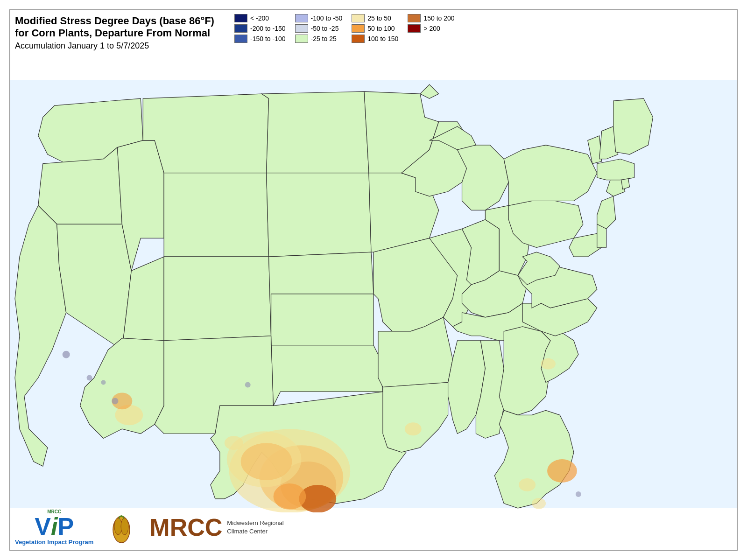  What do you see at coordinates (216, 215) in the screenshot?
I see `state-wyoming` at bounding box center [216, 215].